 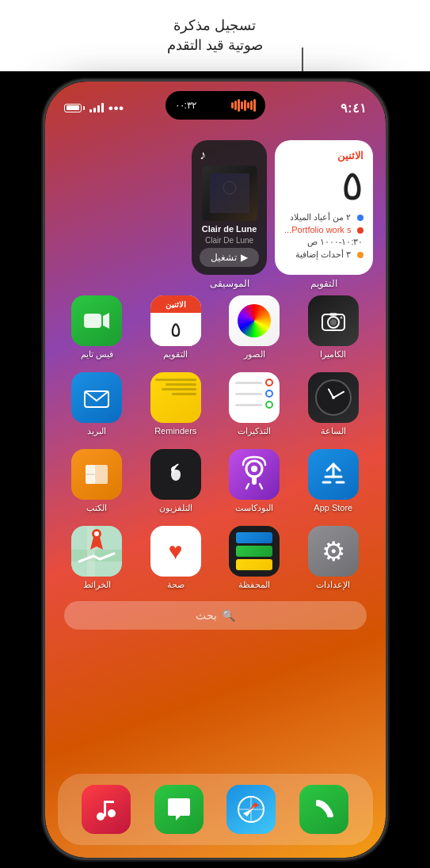 What do you see at coordinates (333, 398) in the screenshot?
I see `clock-center-dot` at bounding box center [333, 398].